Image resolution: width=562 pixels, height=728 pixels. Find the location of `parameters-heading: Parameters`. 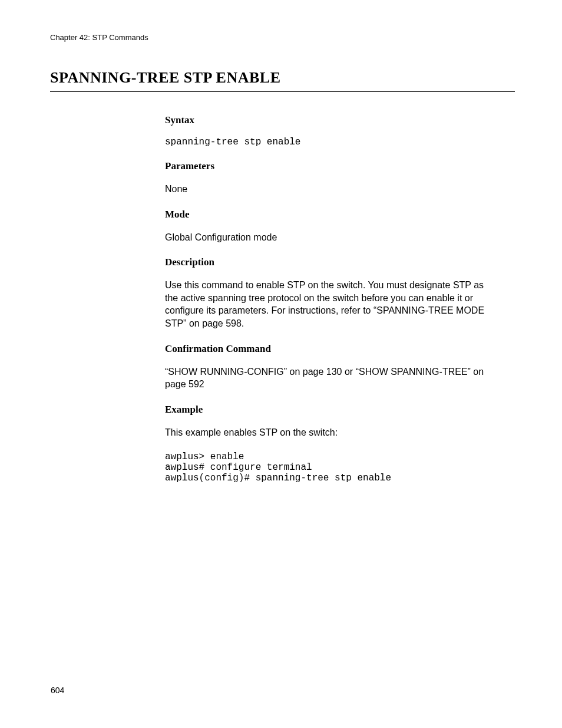

parameters-heading: Parameters is located at coordinates (330, 166).